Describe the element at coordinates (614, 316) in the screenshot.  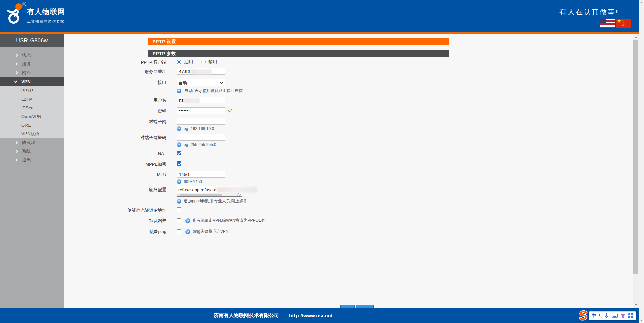
I see `keyboard-icon` at that location.